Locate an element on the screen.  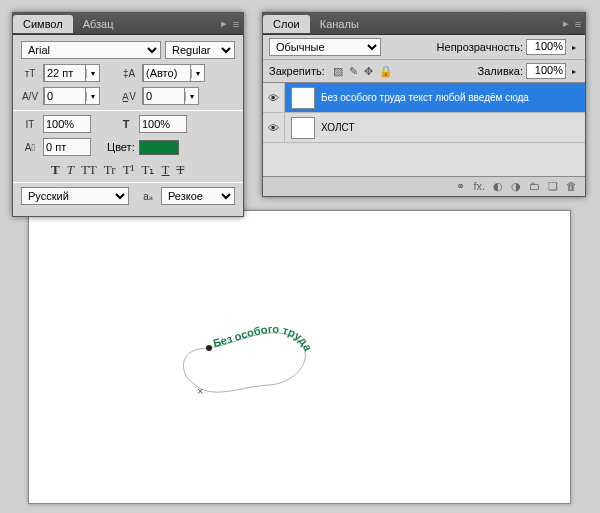
hscale-icon: T is located at coordinates (126, 124).